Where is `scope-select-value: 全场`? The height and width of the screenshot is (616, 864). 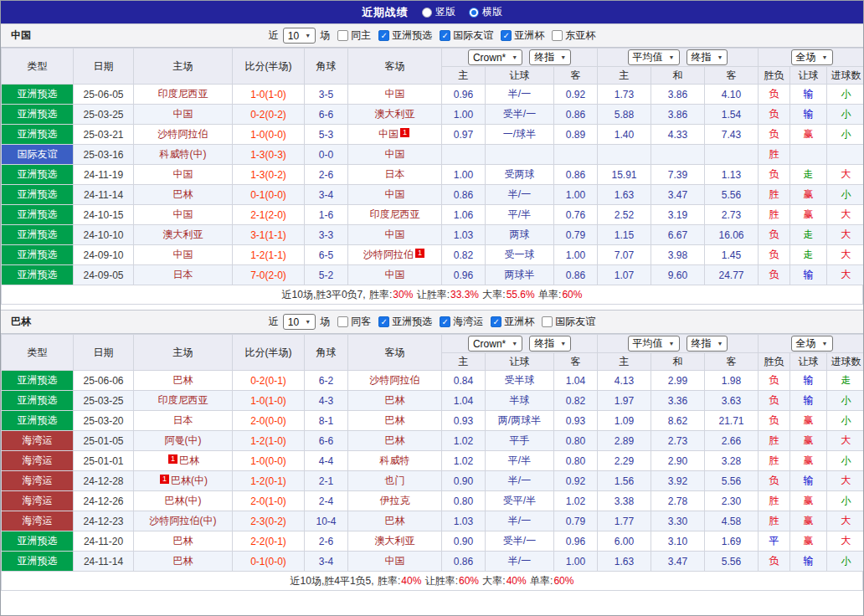
scope-select-value: 全场 is located at coordinates (806, 343).